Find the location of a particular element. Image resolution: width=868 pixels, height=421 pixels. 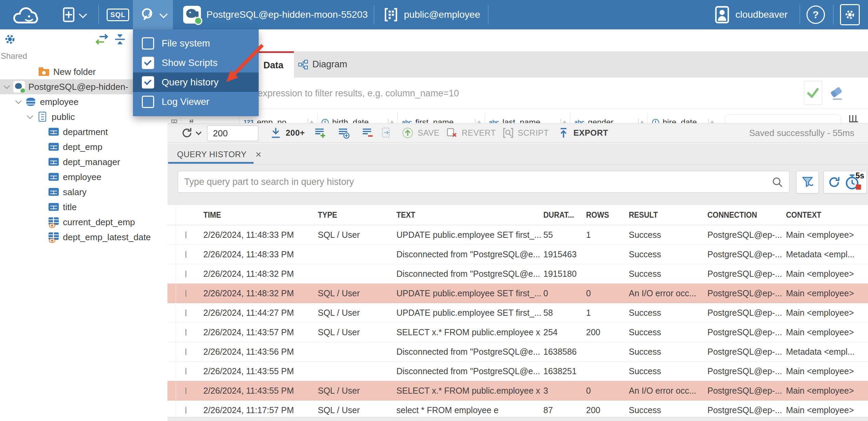

sidebar-settings-icon is located at coordinates (10, 39).